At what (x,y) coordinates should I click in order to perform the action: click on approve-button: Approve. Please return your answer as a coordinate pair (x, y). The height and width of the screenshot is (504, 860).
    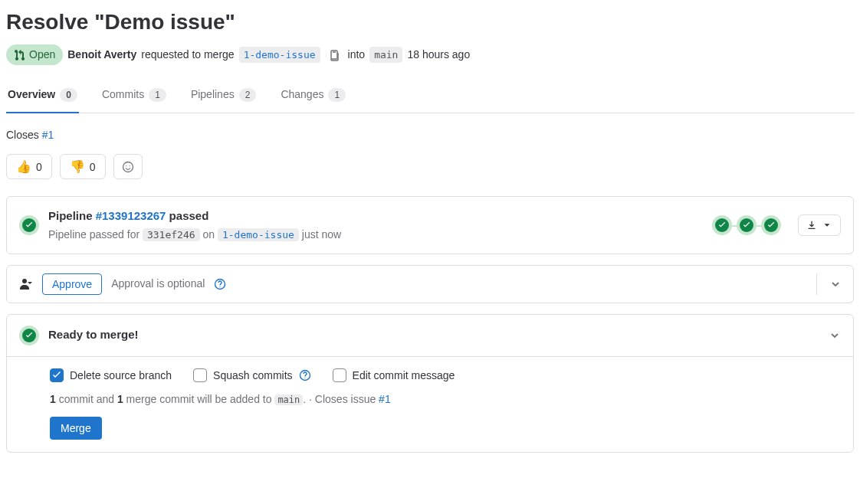
    Looking at the image, I should click on (72, 284).